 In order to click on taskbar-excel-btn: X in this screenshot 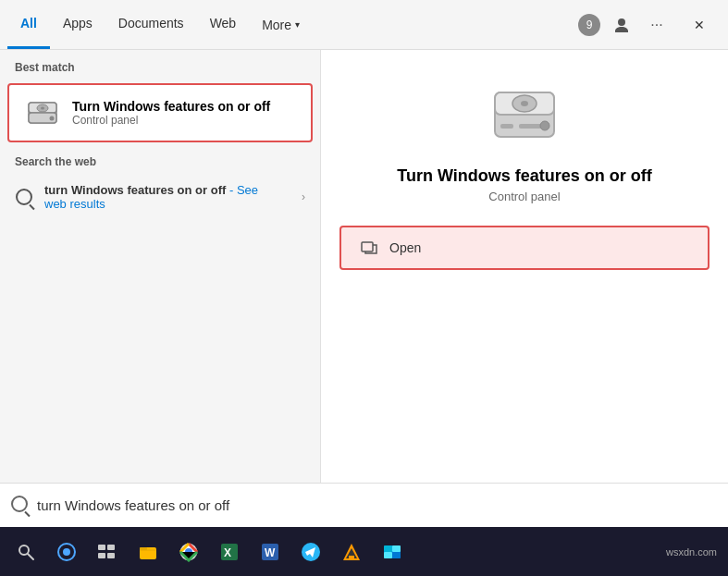, I will do `click(229, 552)`.